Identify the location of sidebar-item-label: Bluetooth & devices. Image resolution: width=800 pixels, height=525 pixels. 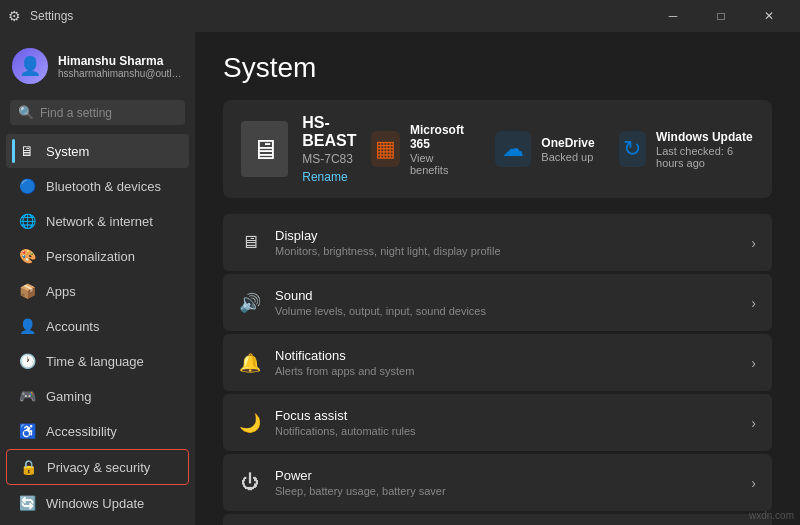
(104, 186).